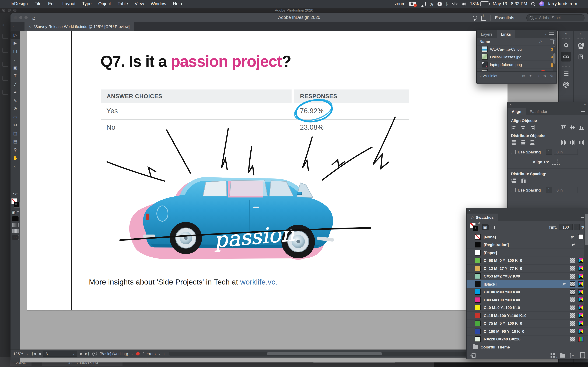 This screenshot has width=588, height=367. Describe the element at coordinates (527, 268) in the screenshot. I see `swatch-row: C=12 M=27 Y=77 K=0 ✒` at that location.